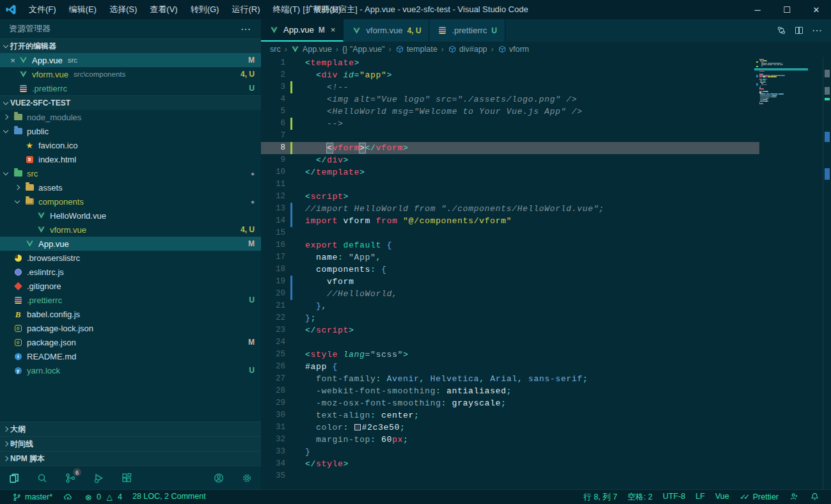 This screenshot has height=504, width=831. Describe the element at coordinates (467, 31) in the screenshot. I see `tab-.prettierrc: .prettierrcU` at that location.